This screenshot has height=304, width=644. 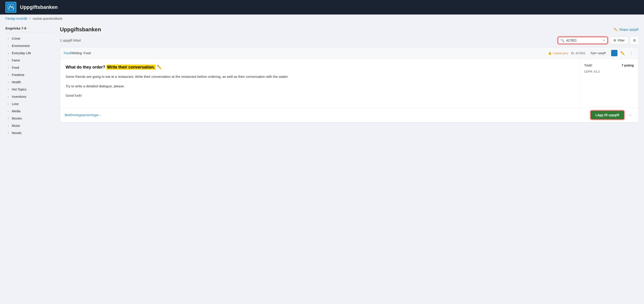 What do you see at coordinates (558, 53) in the screenshot?
I see `warning-badge: ⚠️ I annat prov` at bounding box center [558, 53].